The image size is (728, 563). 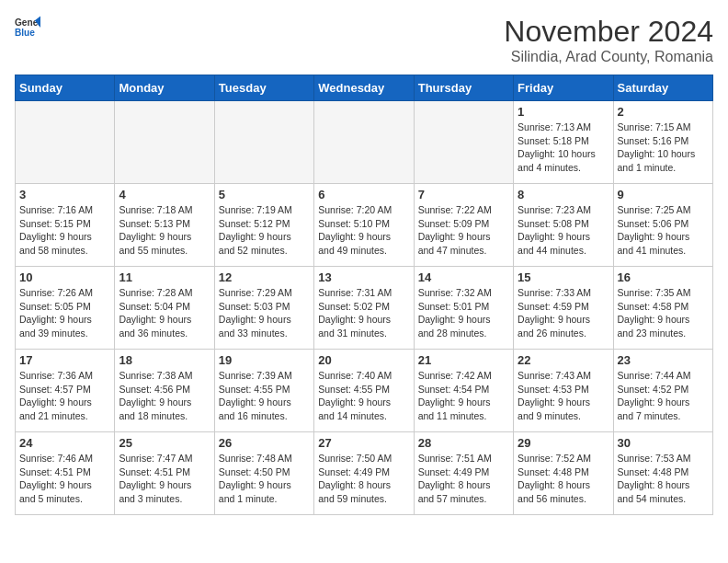 I want to click on day-number: 10, so click(x=64, y=278).